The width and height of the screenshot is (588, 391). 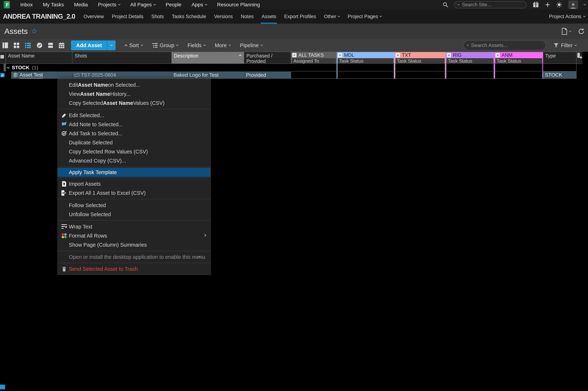 I want to click on tab-other: Other, so click(x=332, y=16).